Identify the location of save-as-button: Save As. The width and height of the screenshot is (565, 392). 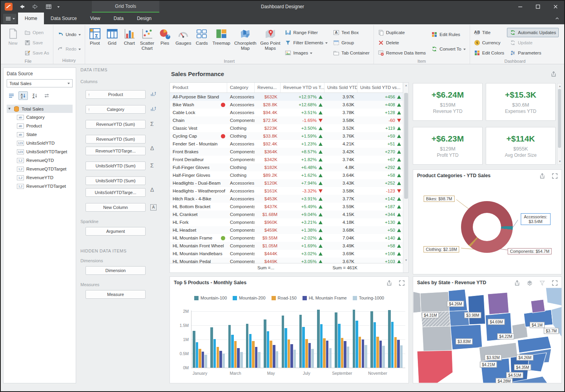
(37, 53).